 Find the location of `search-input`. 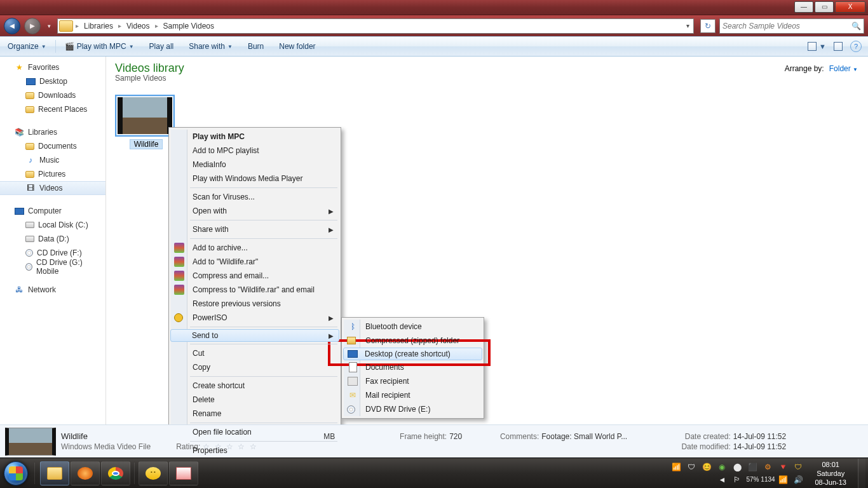

search-input is located at coordinates (787, 26).